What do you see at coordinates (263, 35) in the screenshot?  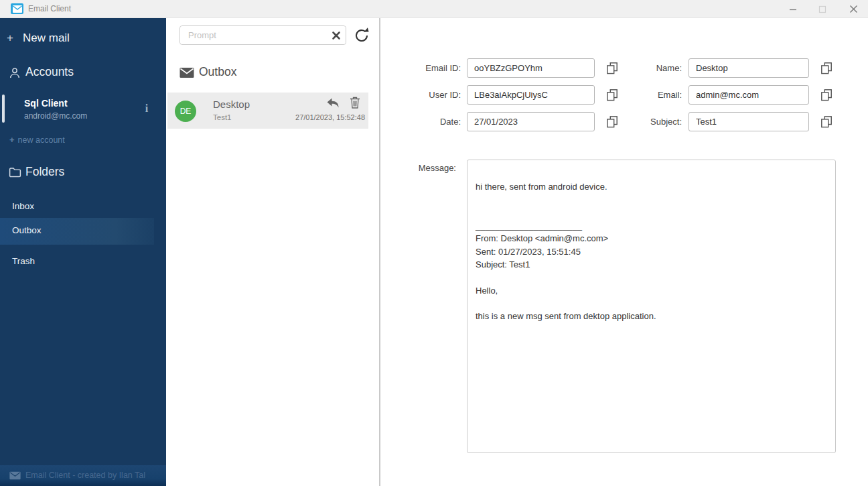 I see `search-box` at bounding box center [263, 35].